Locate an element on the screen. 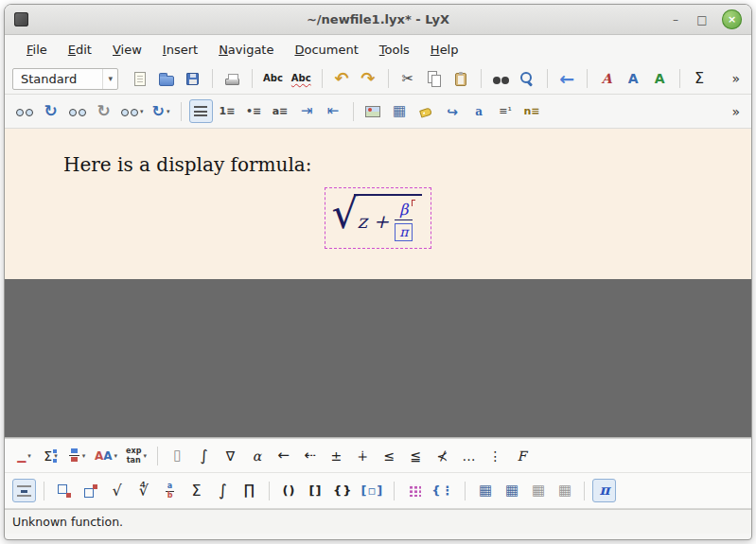 This screenshot has width=756, height=544. insert-product-button: ∏ is located at coordinates (250, 490).